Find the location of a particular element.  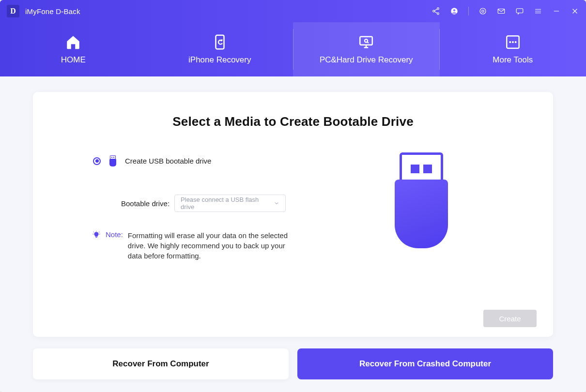

chevron-down-icon is located at coordinates (277, 203).